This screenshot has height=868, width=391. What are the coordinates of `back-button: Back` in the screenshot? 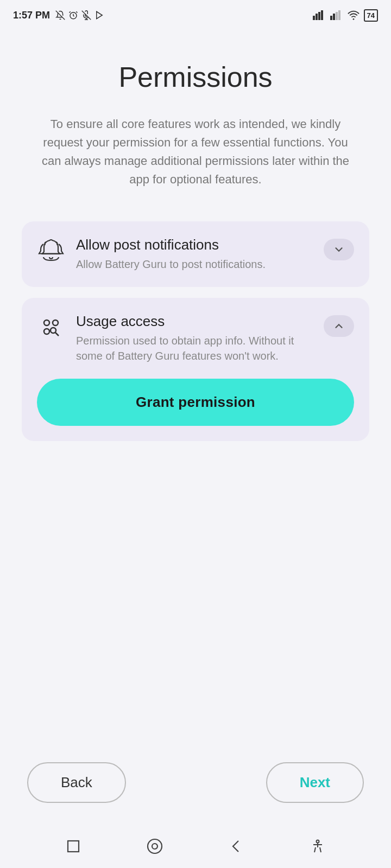 It's located at (77, 782).